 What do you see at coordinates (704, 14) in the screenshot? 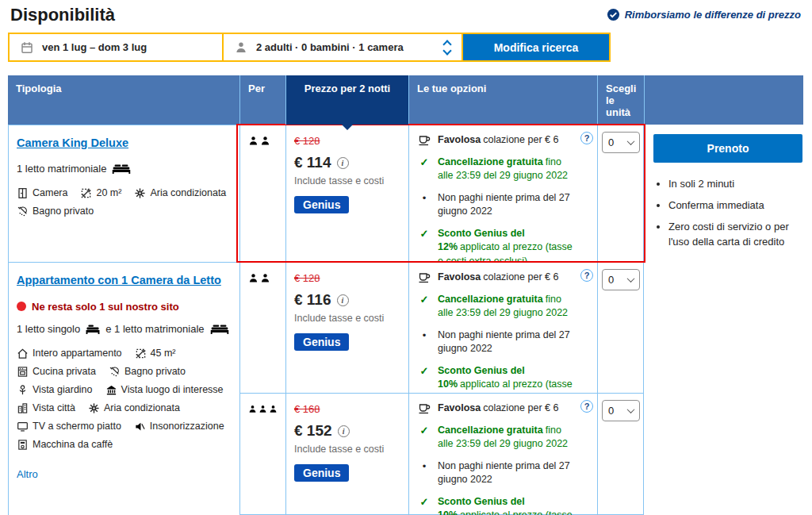
I see `price-match-note: Rimborsiamo le differenze di prezzo` at bounding box center [704, 14].